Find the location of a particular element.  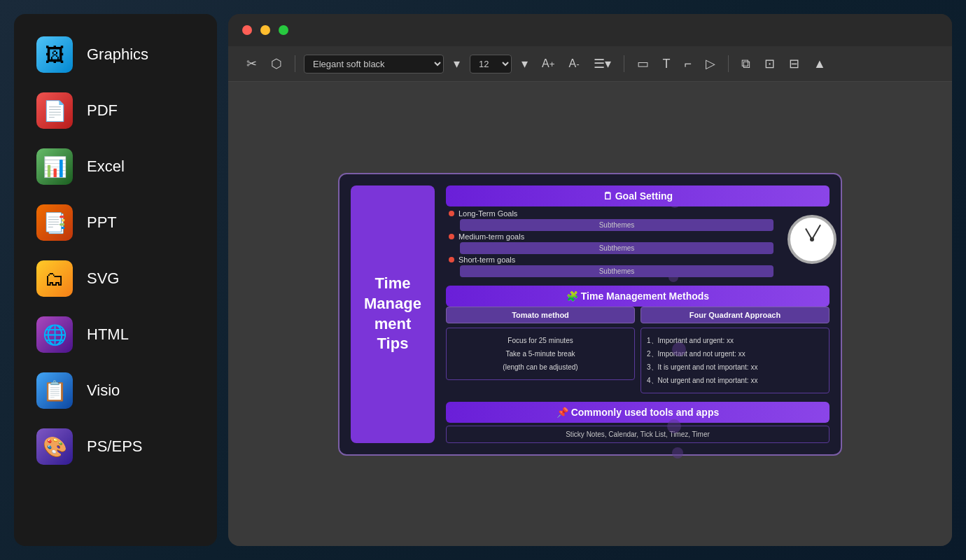

pseps-icon: 🎨 is located at coordinates (55, 447).